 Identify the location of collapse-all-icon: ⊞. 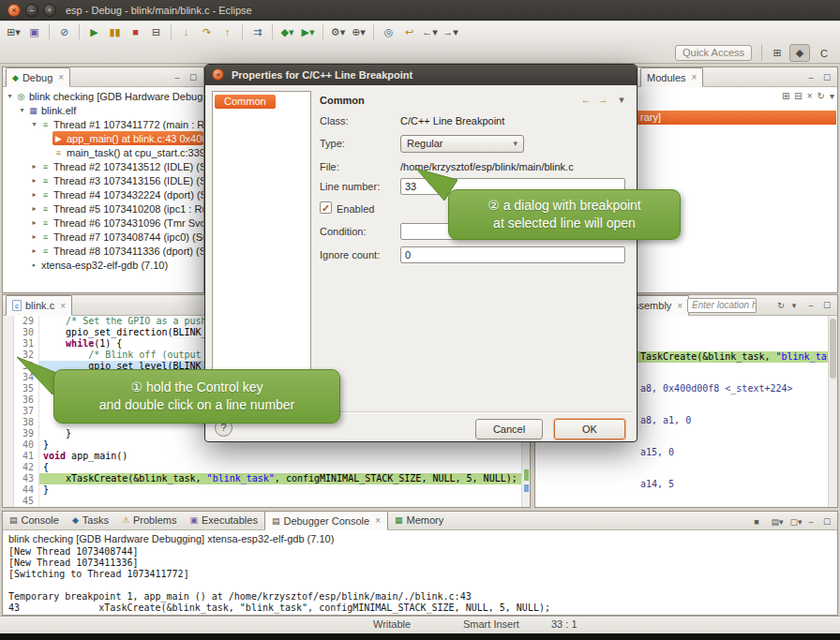
(786, 96).